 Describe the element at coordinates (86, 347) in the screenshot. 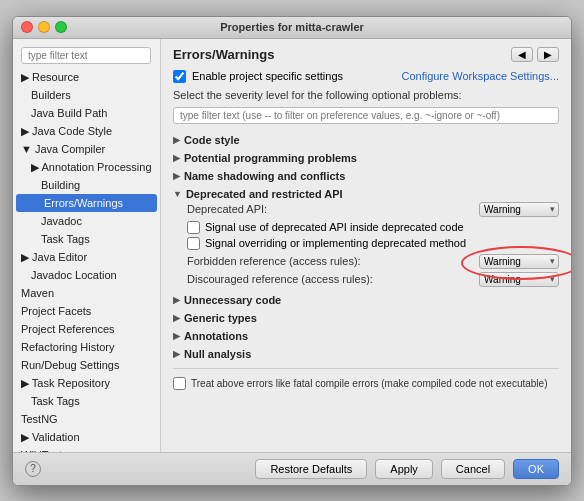

I see `sidebar-item-refactoring-history: Refactoring History` at that location.